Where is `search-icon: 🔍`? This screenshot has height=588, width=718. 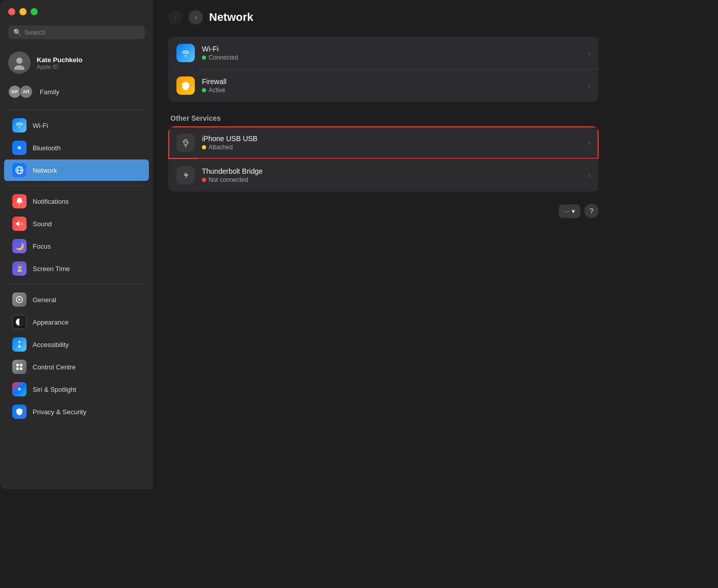 search-icon: 🔍 is located at coordinates (17, 33).